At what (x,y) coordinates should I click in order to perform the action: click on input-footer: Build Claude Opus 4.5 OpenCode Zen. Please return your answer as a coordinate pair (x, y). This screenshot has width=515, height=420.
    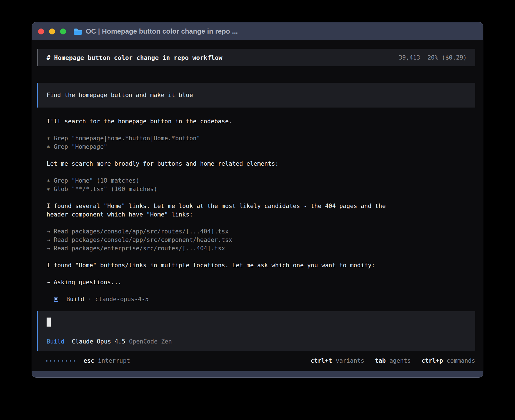
    Looking at the image, I should click on (257, 342).